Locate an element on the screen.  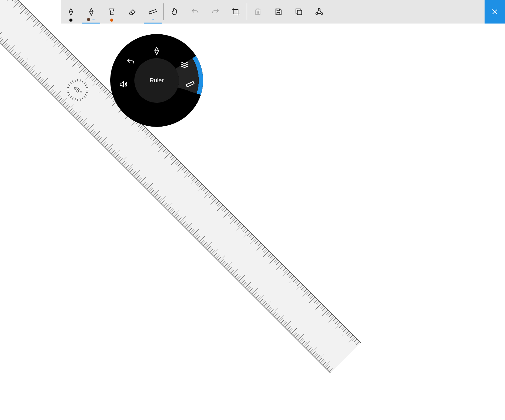
copy-icon is located at coordinates (299, 12).